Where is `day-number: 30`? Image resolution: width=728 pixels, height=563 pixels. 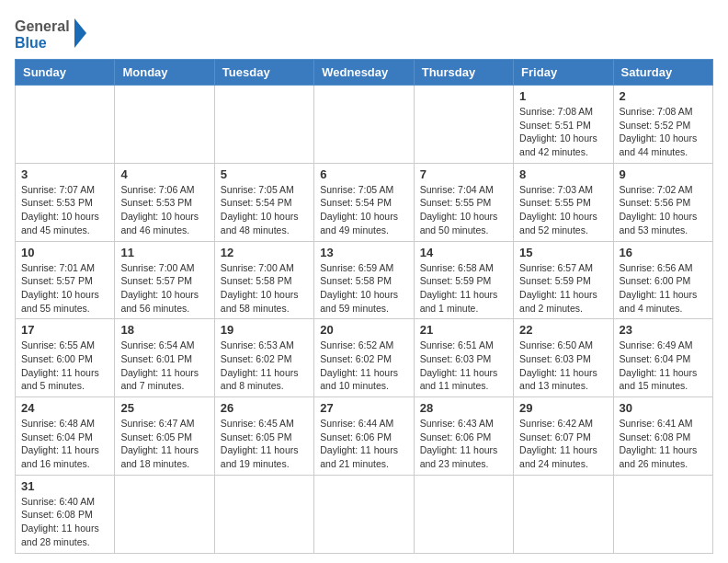 day-number: 30 is located at coordinates (664, 408).